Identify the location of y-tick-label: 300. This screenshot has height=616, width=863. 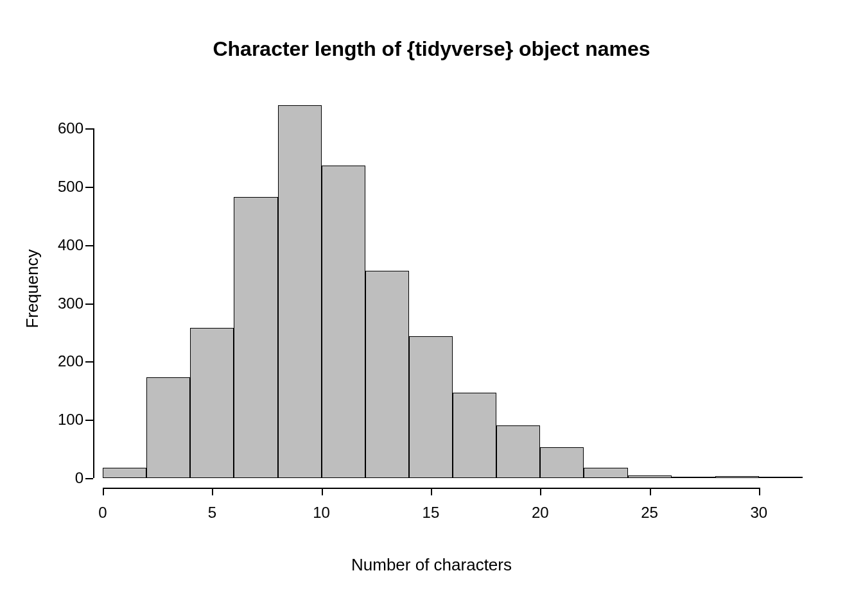
(42, 304).